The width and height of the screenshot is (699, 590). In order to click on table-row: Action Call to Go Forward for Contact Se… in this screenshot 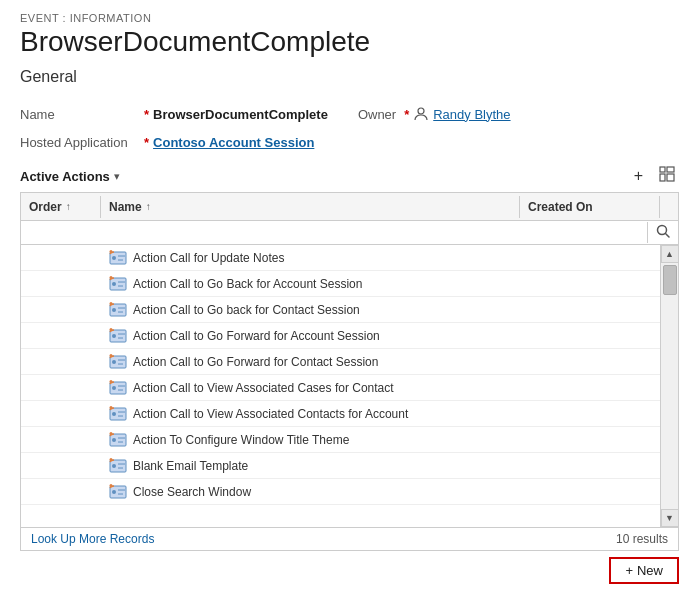, I will do `click(340, 362)`.